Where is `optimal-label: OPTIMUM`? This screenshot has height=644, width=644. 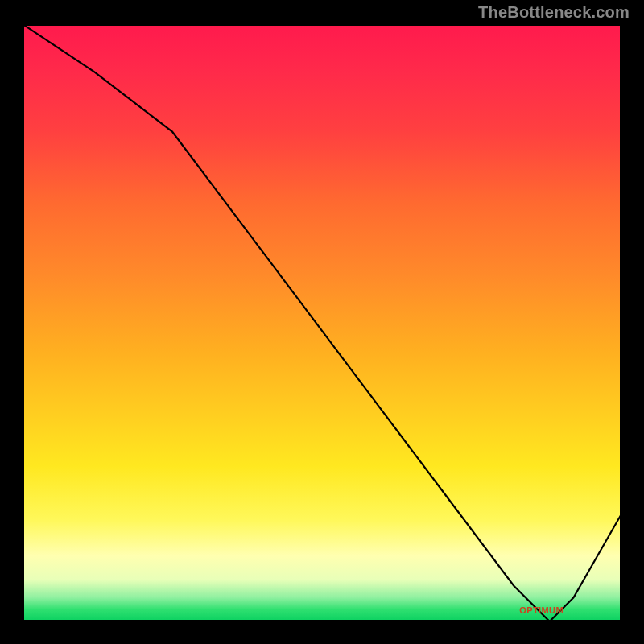
optimal-label: OPTIMUM is located at coordinates (541, 610).